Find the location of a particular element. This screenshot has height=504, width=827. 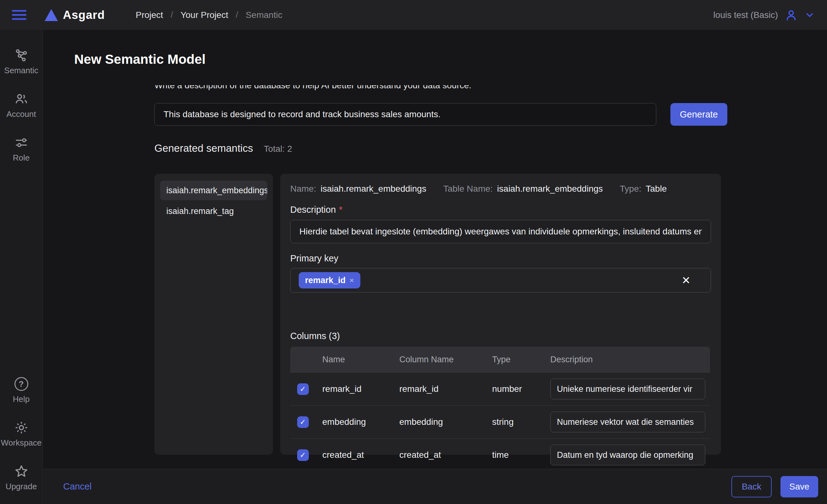

chip-remove-icon: × is located at coordinates (352, 280).